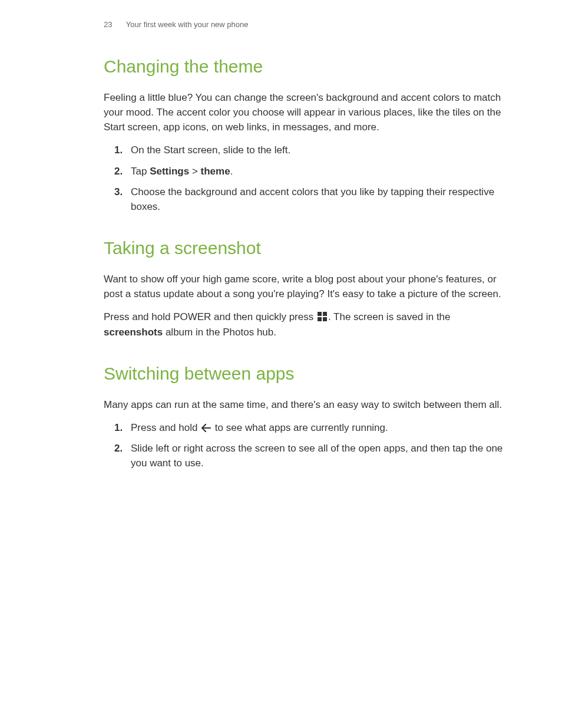 The width and height of the screenshot is (562, 728). I want to click on steps-list: Press and hold to see what apps are curr…, so click(303, 446).